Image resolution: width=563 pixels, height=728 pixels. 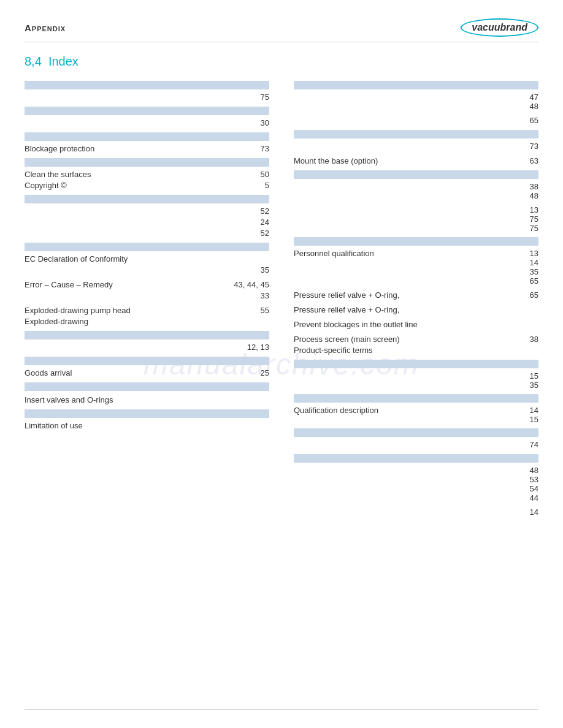 What do you see at coordinates (526, 415) in the screenshot?
I see `entry-pages: 1415` at bounding box center [526, 415].